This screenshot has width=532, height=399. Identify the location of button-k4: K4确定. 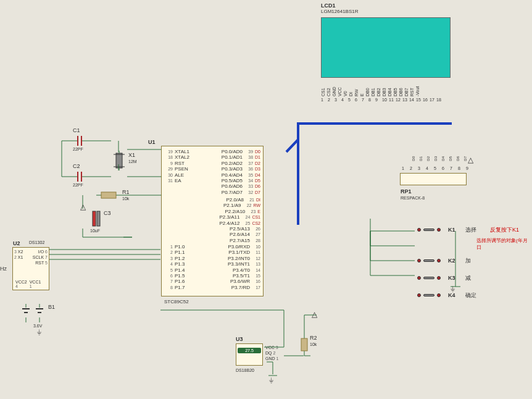
(475, 295).